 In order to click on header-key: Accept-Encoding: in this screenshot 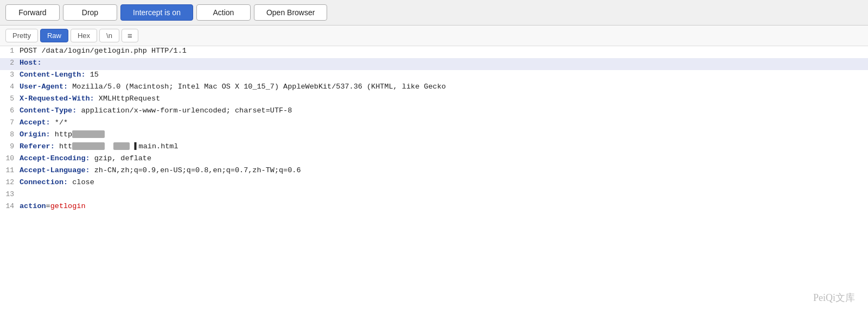, I will do `click(55, 159)`.